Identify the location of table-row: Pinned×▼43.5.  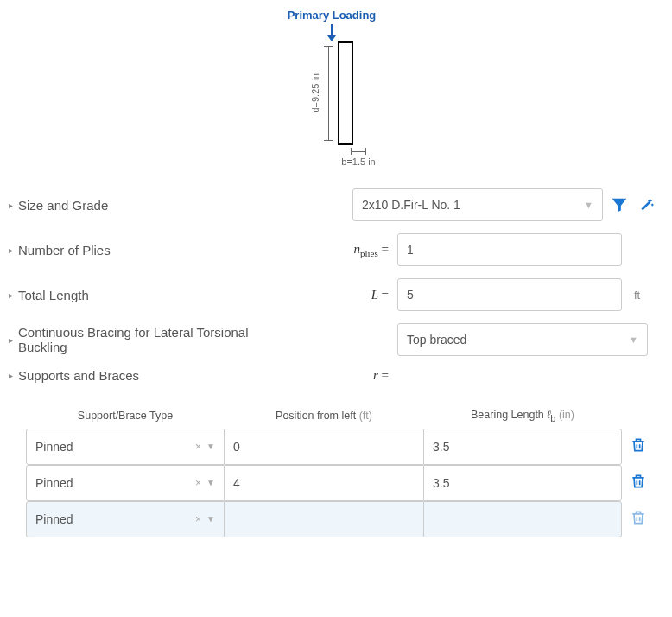
(340, 483).